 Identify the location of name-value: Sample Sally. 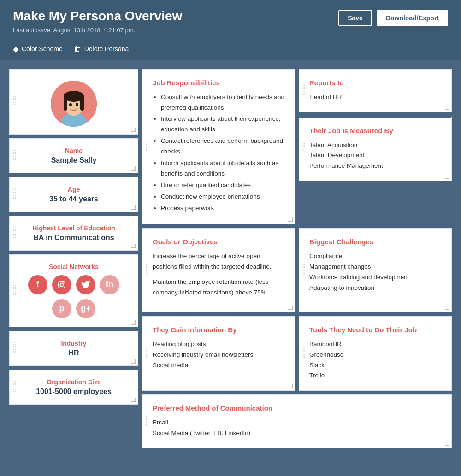
(74, 160).